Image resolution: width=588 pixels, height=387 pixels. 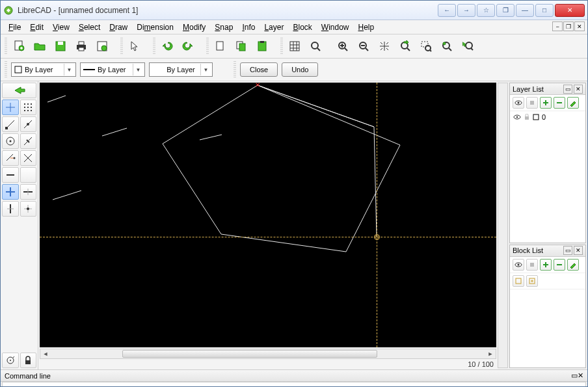 I want to click on copy-button, so click(x=241, y=46).